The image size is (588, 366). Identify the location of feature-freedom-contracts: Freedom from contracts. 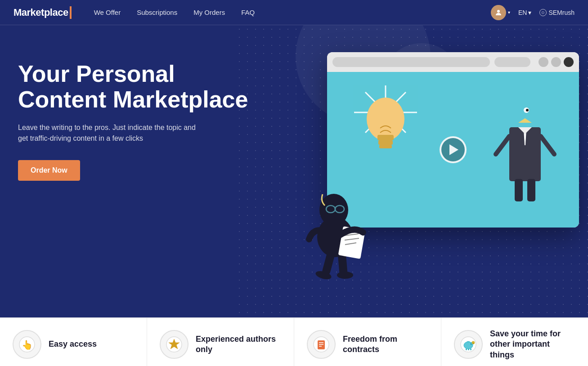
(368, 342).